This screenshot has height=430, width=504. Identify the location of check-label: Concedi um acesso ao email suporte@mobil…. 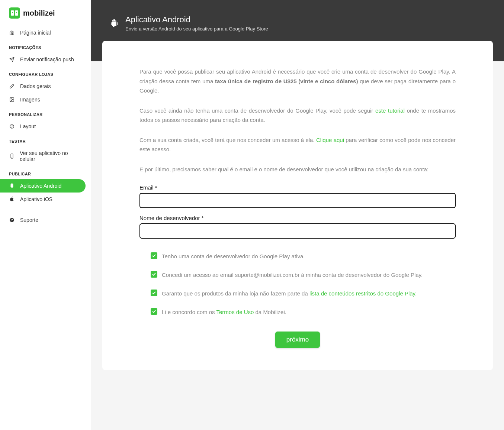
(292, 275).